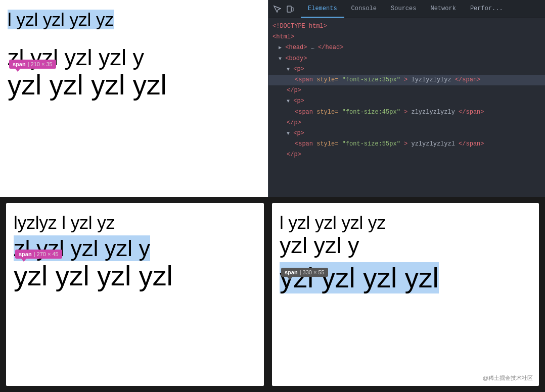  I want to click on tab-elements: Elements, so click(323, 9).